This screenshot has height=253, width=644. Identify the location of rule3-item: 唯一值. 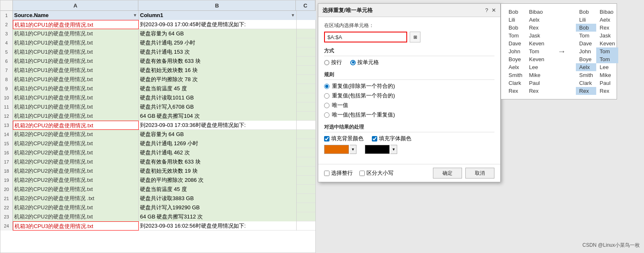
(409, 105).